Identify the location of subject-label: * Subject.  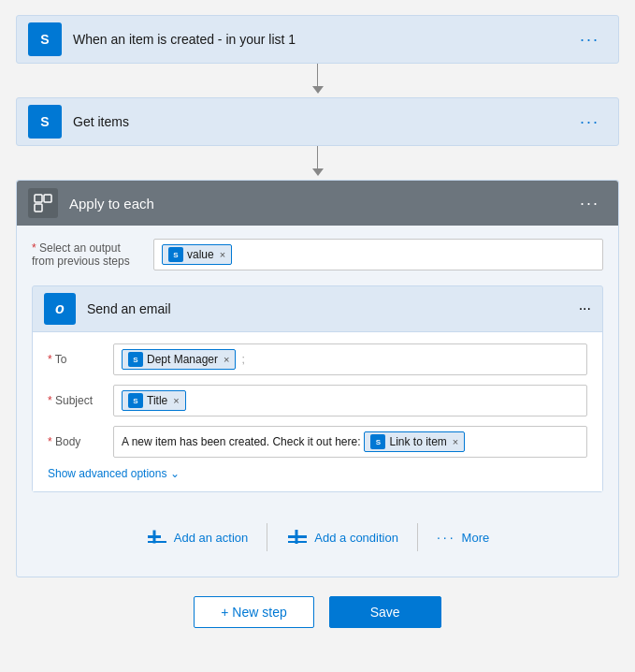
(80, 401).